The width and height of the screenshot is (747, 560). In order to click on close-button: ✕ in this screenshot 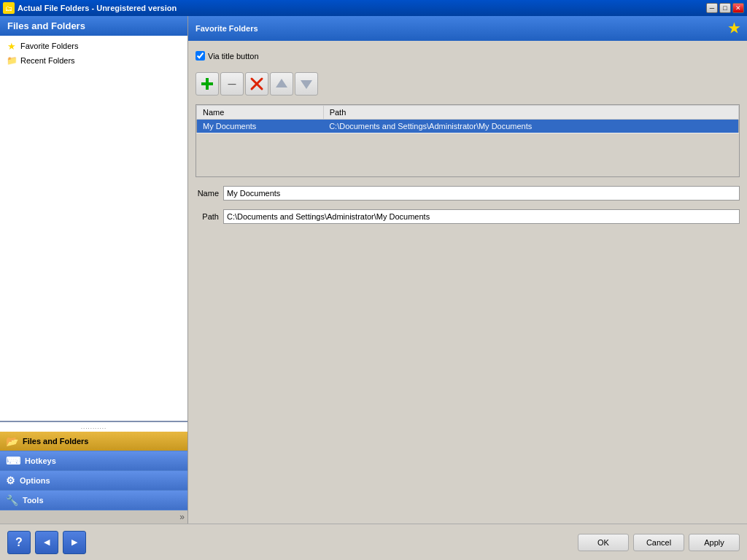, I will do `click(738, 8)`.